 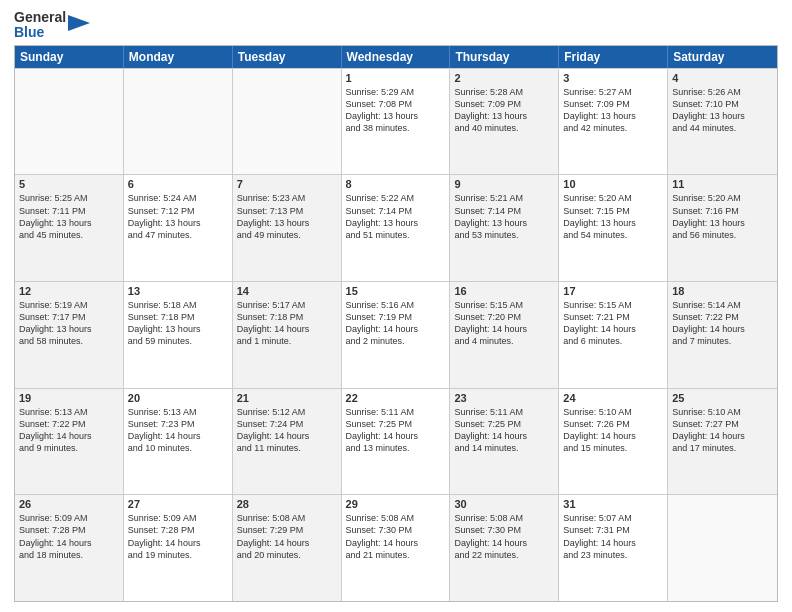 What do you see at coordinates (504, 78) in the screenshot?
I see `day-number: 2` at bounding box center [504, 78].